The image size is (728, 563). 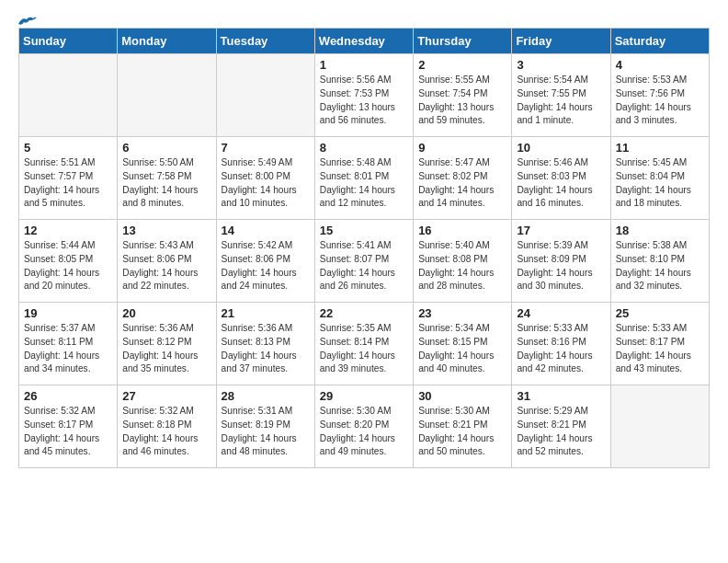 What do you see at coordinates (68, 344) in the screenshot?
I see `calendar-cell: 19Sunrise: 5:37 AM Sunset: 8:11 PM Dayli…` at bounding box center [68, 344].